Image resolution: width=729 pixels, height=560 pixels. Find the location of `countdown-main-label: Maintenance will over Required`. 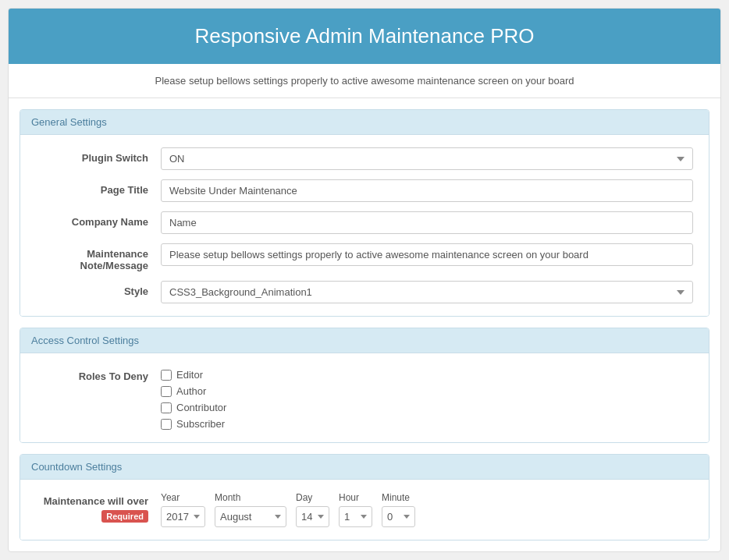

countdown-main-label: Maintenance will over Required is located at coordinates (98, 507).